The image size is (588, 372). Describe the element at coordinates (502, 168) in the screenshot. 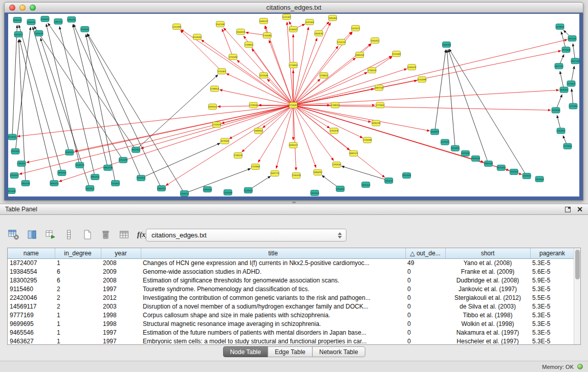

I see `network-node: 1815304` at that location.